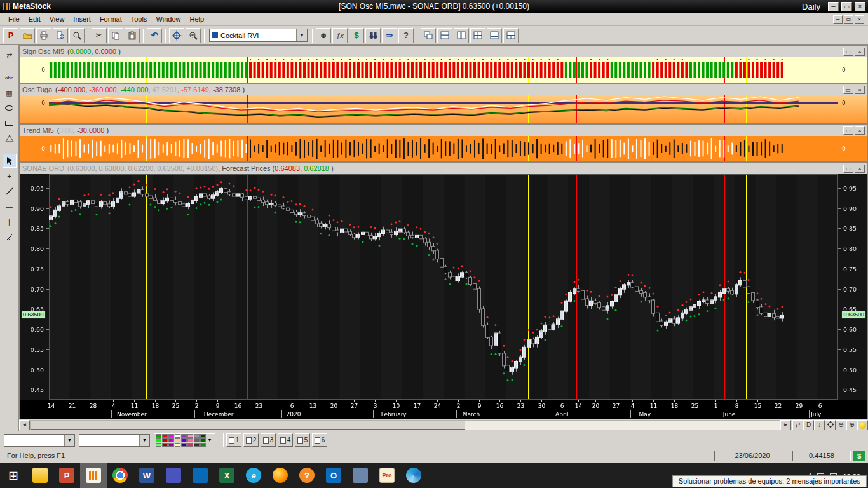  What do you see at coordinates (360, 475) in the screenshot?
I see `taskbar-remote-app` at bounding box center [360, 475].